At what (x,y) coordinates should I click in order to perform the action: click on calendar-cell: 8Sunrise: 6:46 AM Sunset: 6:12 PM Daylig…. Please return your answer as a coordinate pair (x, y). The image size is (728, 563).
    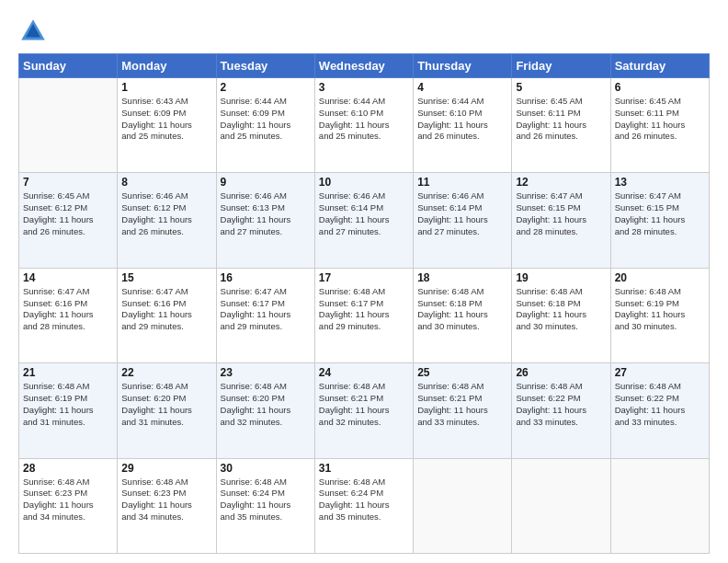
    Looking at the image, I should click on (167, 221).